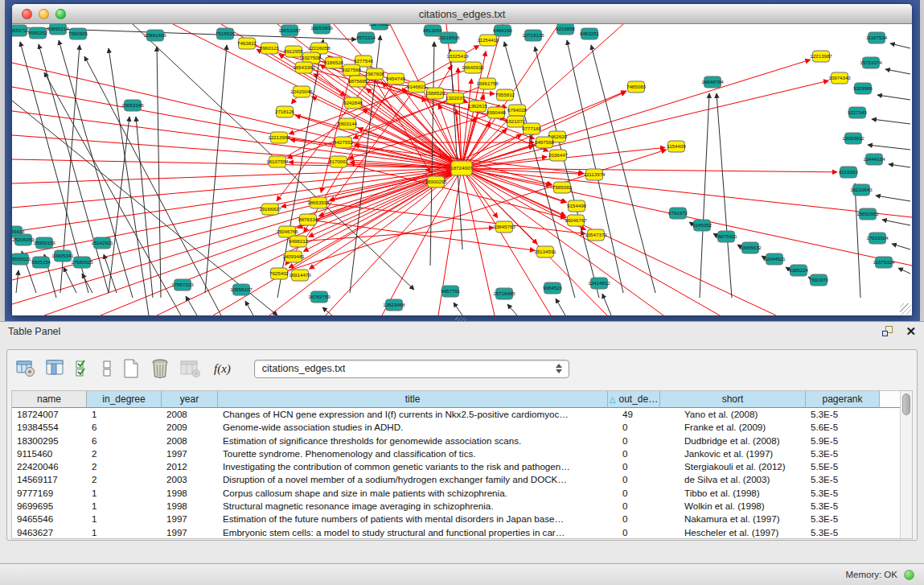 The width and height of the screenshot is (924, 585). Describe the element at coordinates (868, 214) in the screenshot. I see `graph-node: 15692951` at that location.